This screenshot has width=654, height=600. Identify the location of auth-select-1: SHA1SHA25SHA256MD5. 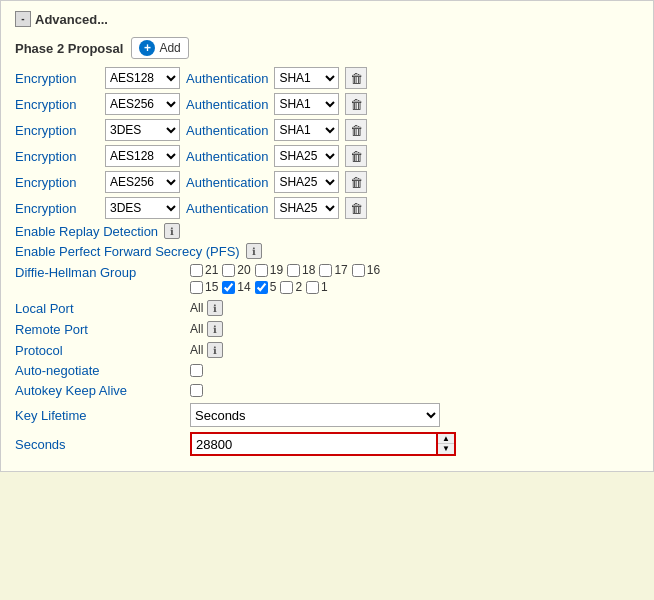
(306, 104).